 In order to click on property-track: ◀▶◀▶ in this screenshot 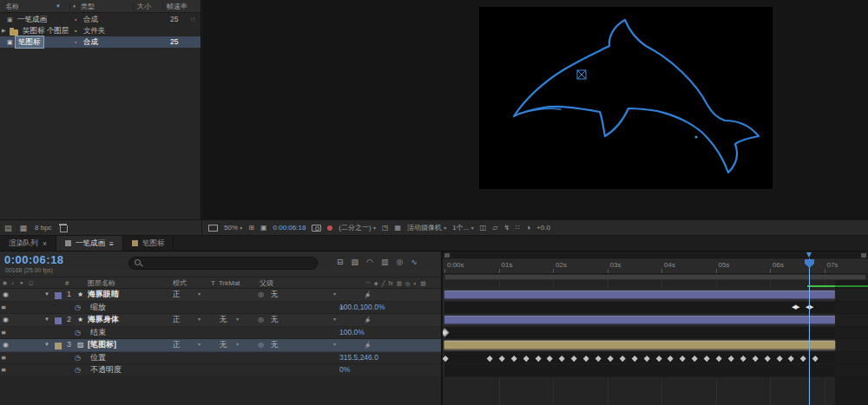, I will do `click(655, 309)`.